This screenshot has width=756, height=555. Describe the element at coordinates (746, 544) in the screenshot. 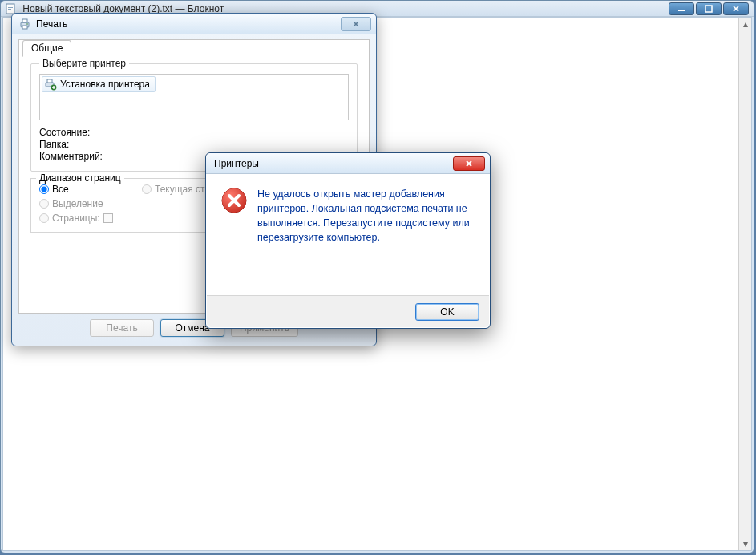

I see `scroll-down-button: ▾` at that location.